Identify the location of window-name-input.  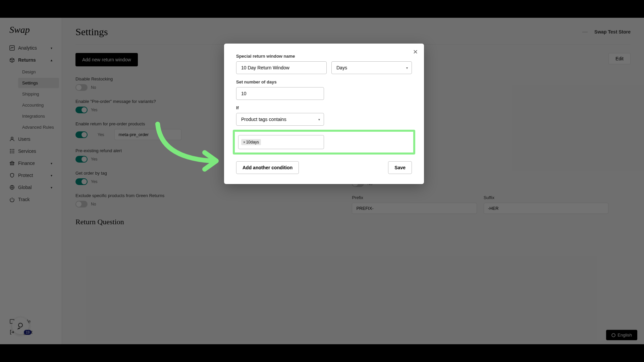
(281, 68).